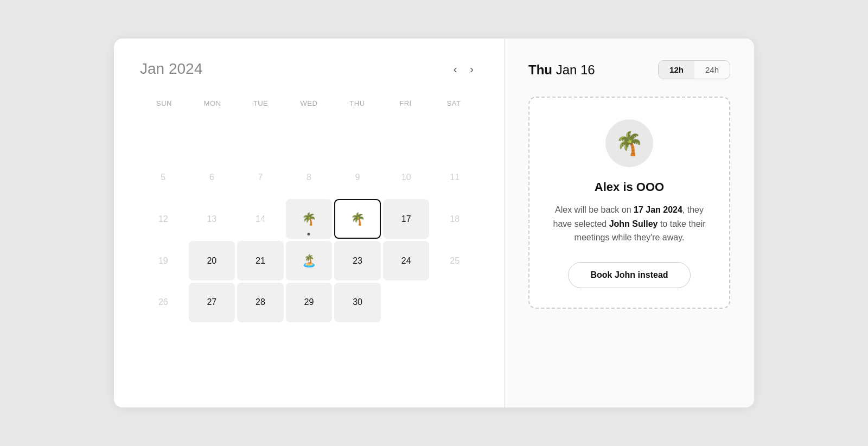 Image resolution: width=868 pixels, height=446 pixels. Describe the element at coordinates (463, 69) in the screenshot. I see `nav-buttons: ‹ ›` at that location.